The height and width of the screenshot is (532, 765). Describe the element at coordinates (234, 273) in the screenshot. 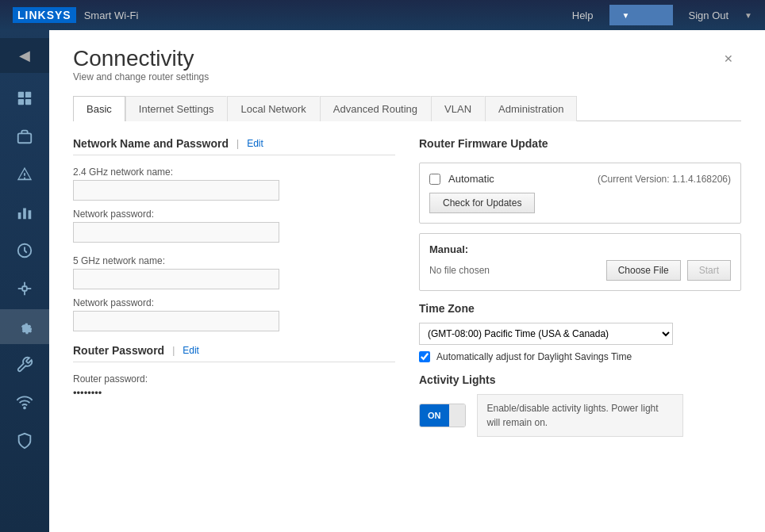

I see `field-5ghz-name: 5 GHz network name:` at that location.